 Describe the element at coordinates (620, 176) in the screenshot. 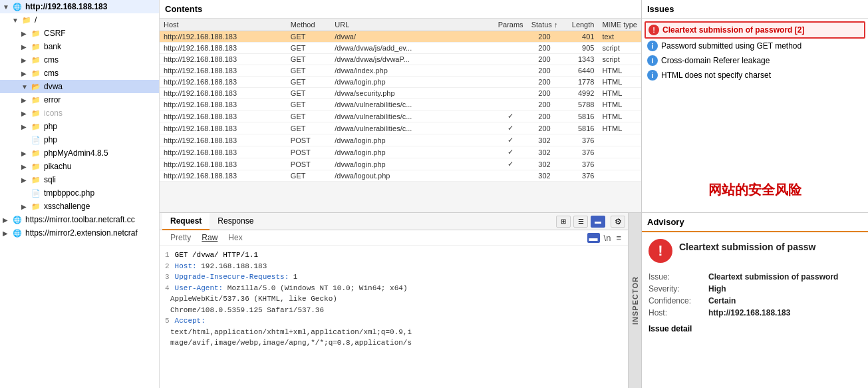

I see `cell-mime` at that location.